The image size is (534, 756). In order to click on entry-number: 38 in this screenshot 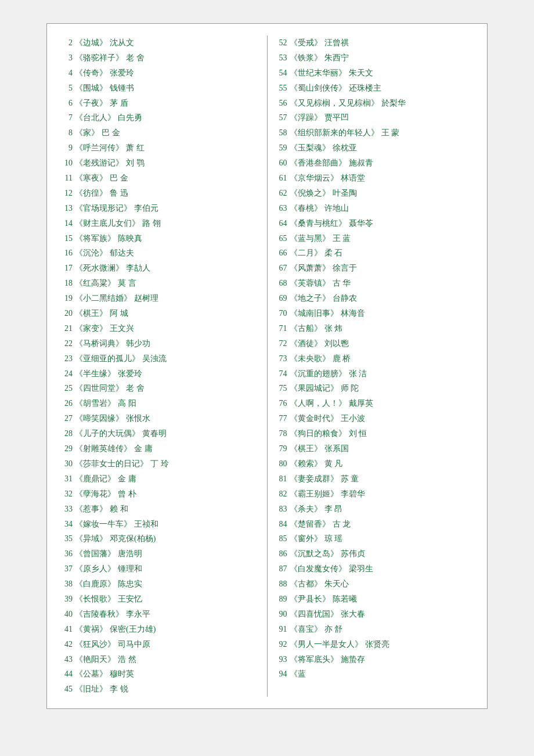, I will do `click(66, 584)`.